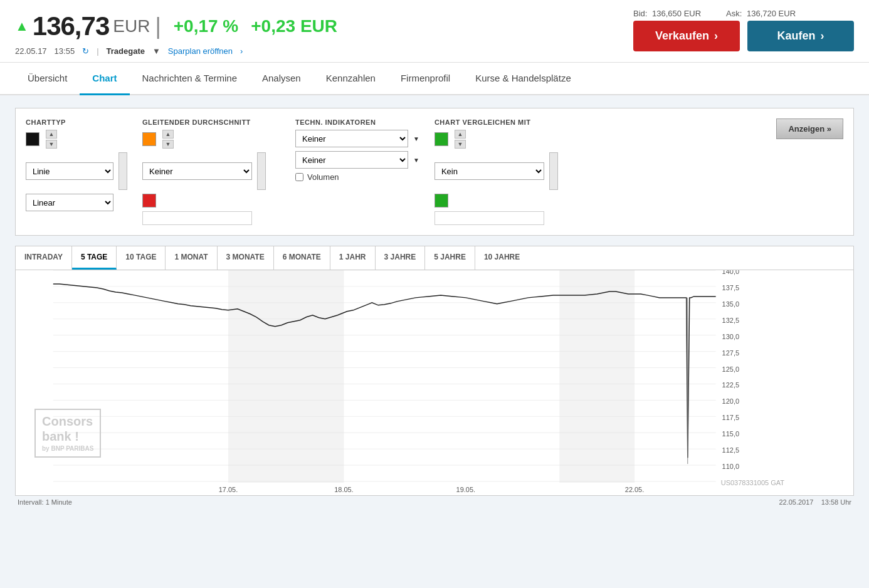 The width and height of the screenshot is (869, 588). I want to click on bid-text: Bid:, so click(640, 14).